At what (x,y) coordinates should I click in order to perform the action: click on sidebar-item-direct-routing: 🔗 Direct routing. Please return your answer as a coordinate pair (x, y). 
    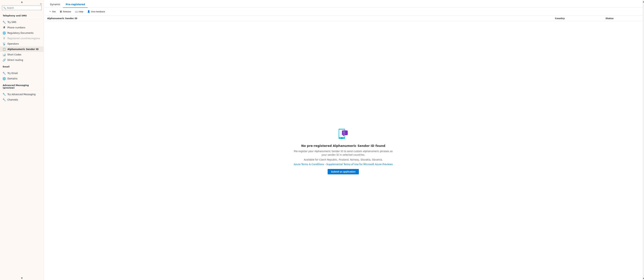
    Looking at the image, I should click on (22, 60).